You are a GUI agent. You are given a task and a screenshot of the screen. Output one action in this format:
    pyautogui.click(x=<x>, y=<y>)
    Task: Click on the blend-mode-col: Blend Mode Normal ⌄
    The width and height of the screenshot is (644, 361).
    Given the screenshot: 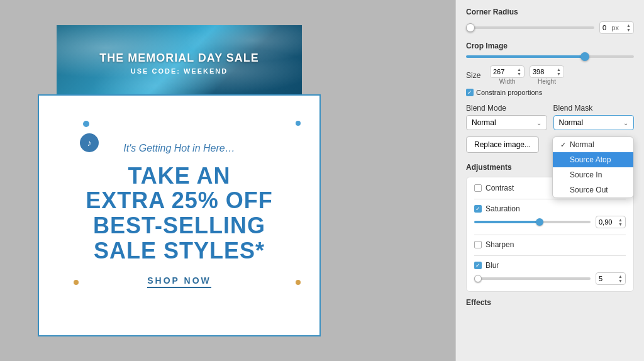 What is the action you would take?
    pyautogui.click(x=507, y=117)
    